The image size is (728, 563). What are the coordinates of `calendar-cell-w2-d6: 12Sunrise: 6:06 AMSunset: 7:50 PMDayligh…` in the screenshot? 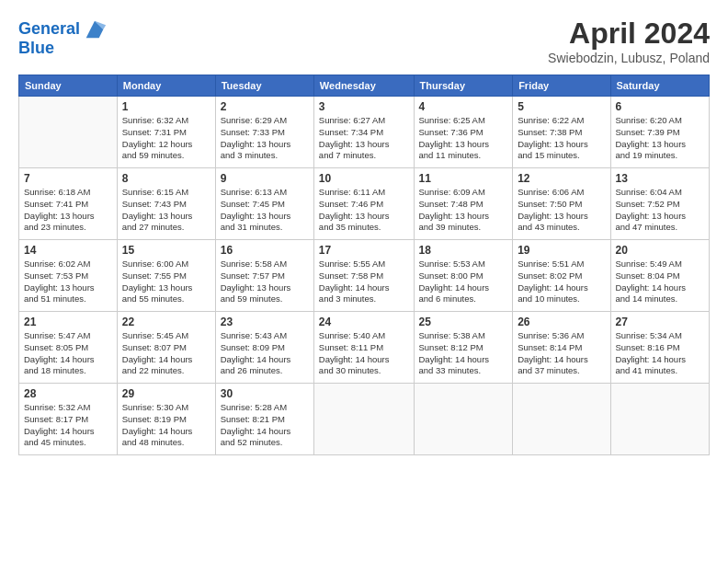 It's located at (562, 204).